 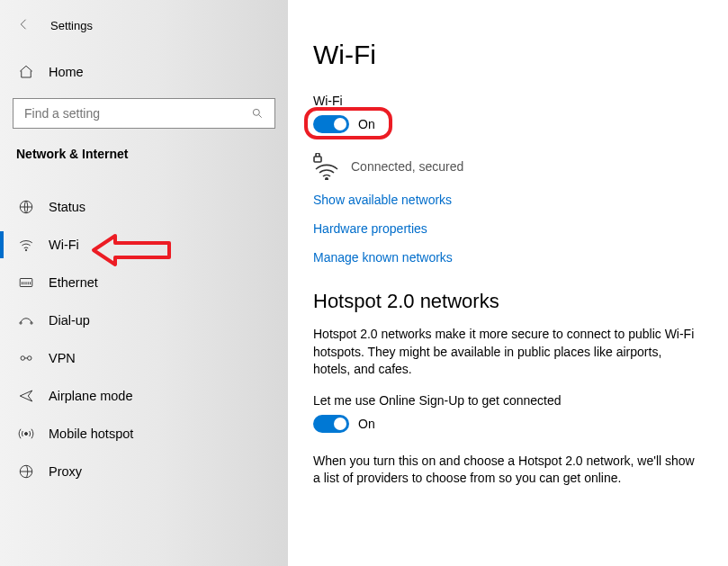 I want to click on link-available-networks: Show available networks, so click(x=506, y=200).